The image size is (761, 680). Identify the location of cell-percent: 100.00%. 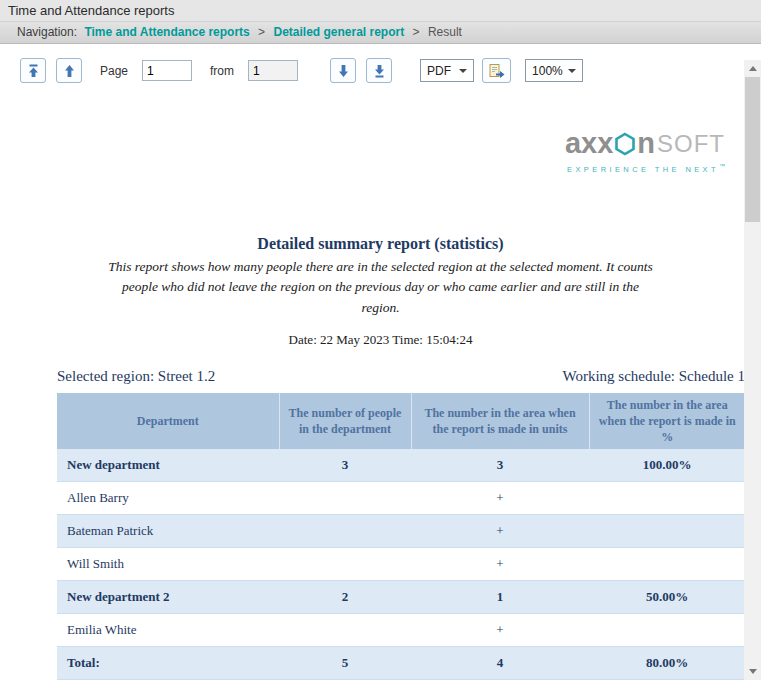
(667, 466).